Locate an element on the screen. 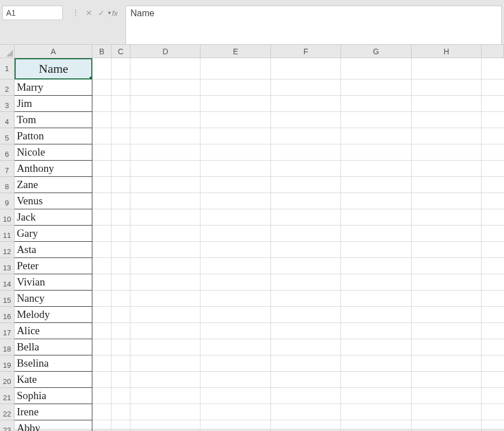 The width and height of the screenshot is (504, 431). cell-H16 is located at coordinates (447, 315).